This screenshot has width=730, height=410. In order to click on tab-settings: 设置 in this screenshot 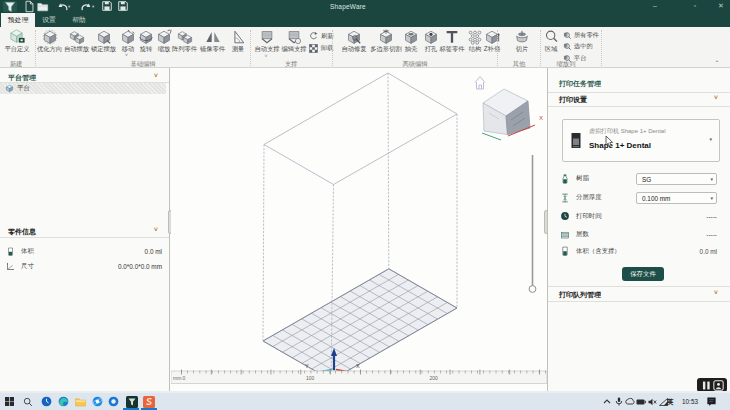, I will do `click(49, 20)`.